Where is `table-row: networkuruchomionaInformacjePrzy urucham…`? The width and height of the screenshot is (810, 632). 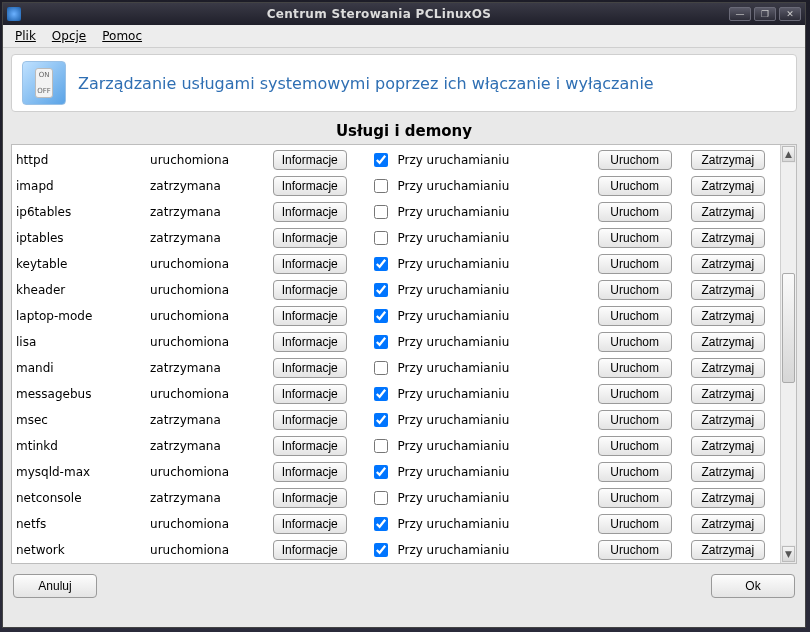
table-row: networkuruchomionaInformacjePrzy urucham… is located at coordinates (396, 550).